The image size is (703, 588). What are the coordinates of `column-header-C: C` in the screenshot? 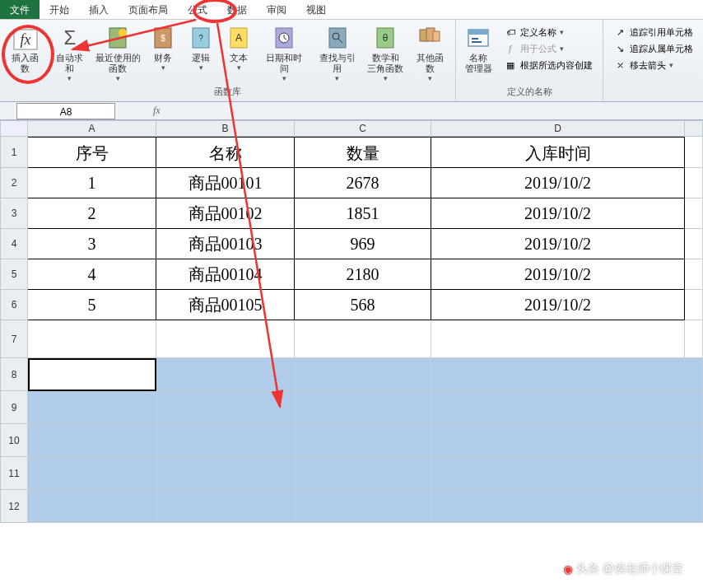 It's located at (363, 128).